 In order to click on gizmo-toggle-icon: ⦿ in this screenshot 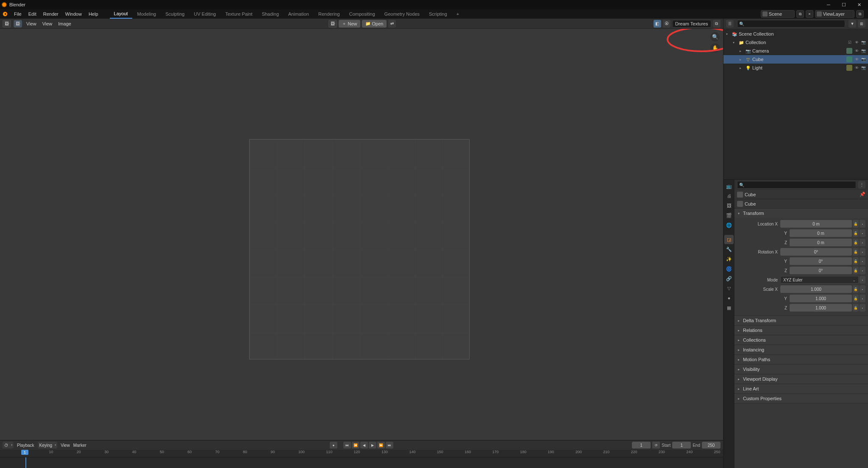, I will do `click(667, 24)`.